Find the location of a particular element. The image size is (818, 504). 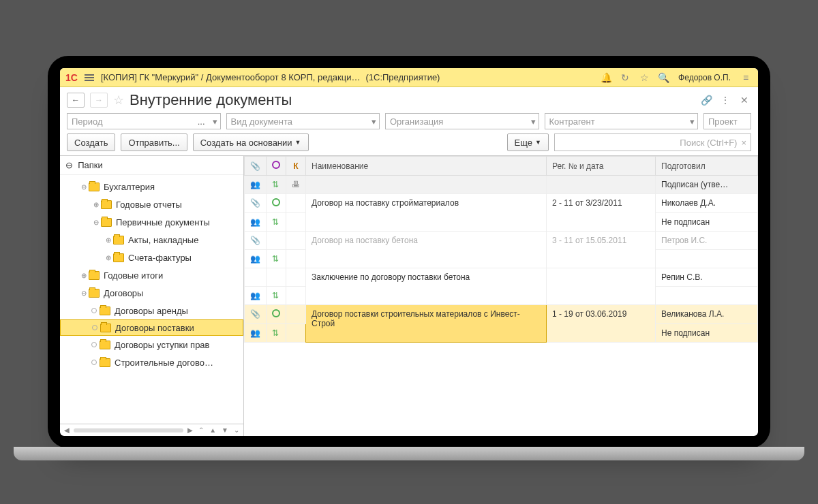

clear-search-icon: × is located at coordinates (744, 143).